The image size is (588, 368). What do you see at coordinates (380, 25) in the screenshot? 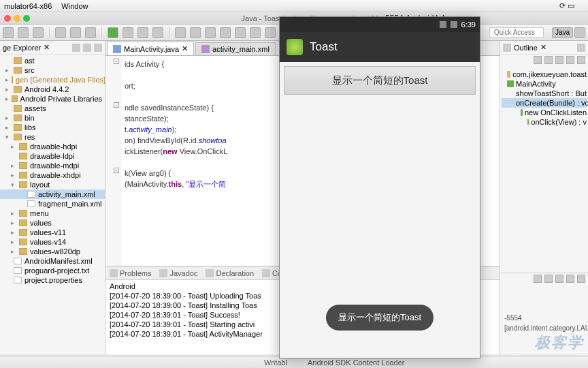
I see `android-statusbar: 6:39` at bounding box center [380, 25].